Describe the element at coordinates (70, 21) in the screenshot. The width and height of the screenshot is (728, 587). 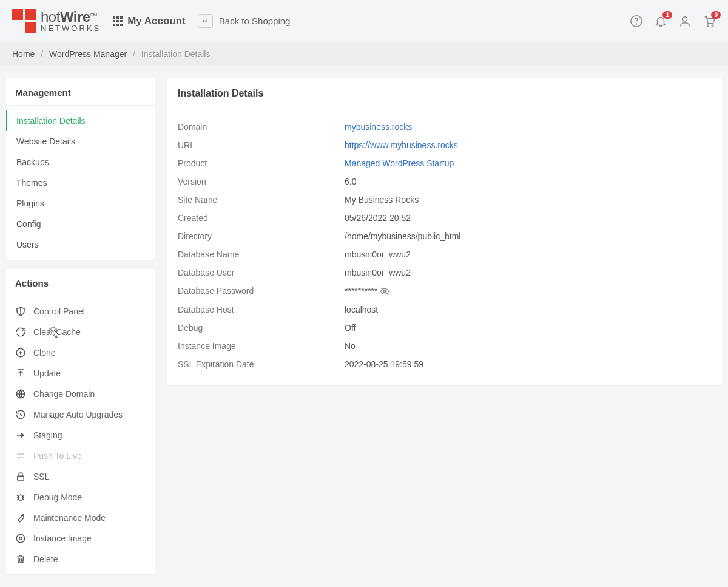
I see `logo-text: hotWireSM NETWORKS` at that location.